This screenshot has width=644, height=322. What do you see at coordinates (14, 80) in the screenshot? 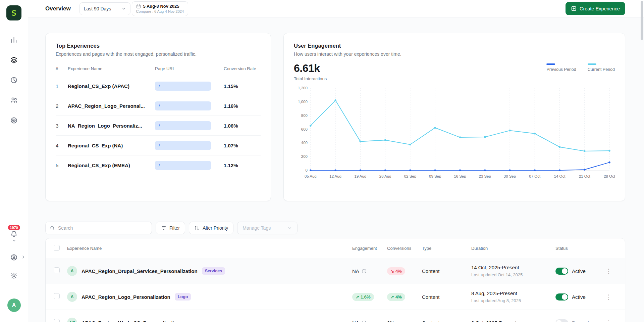
I see `sidebar-item-reports` at bounding box center [14, 80].